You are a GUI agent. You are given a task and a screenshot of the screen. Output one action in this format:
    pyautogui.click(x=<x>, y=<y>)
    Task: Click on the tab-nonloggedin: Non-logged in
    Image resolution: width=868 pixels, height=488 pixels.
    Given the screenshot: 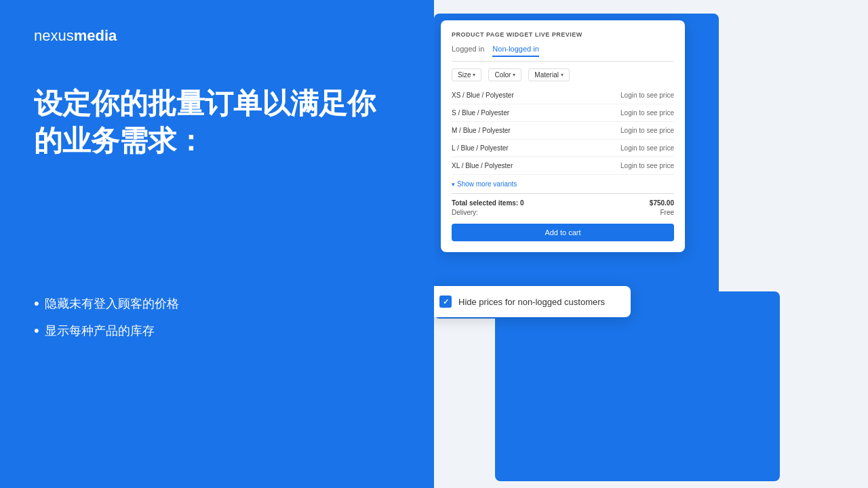 What is the action you would take?
    pyautogui.click(x=515, y=51)
    